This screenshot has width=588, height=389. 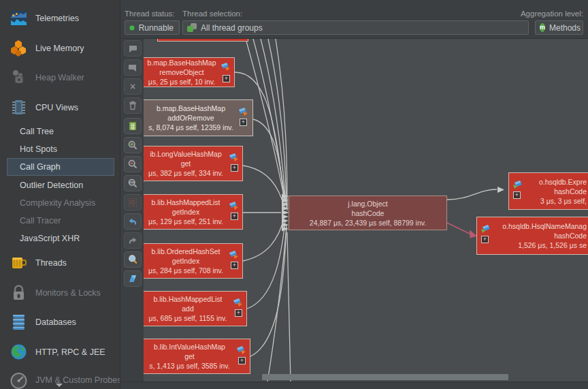 I want to click on node-class: j.lang.Object, so click(x=368, y=204).